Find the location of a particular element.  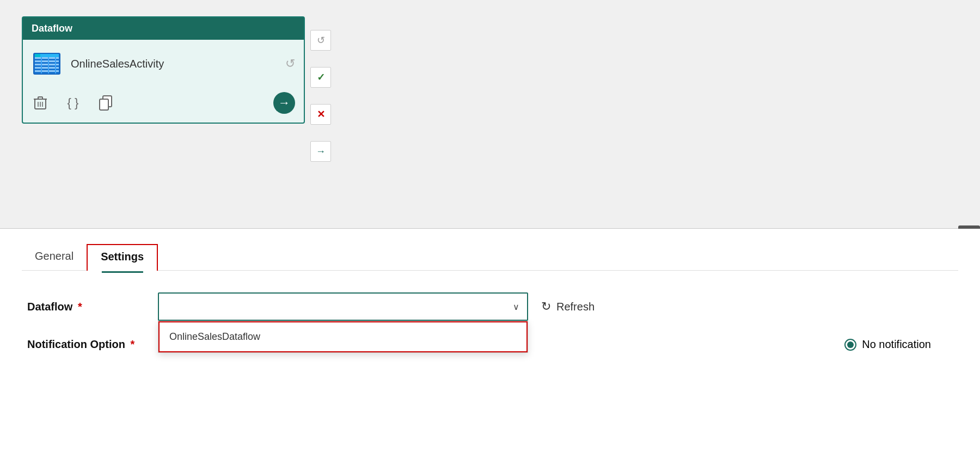

navigate-arrow-icon: → is located at coordinates (284, 103).